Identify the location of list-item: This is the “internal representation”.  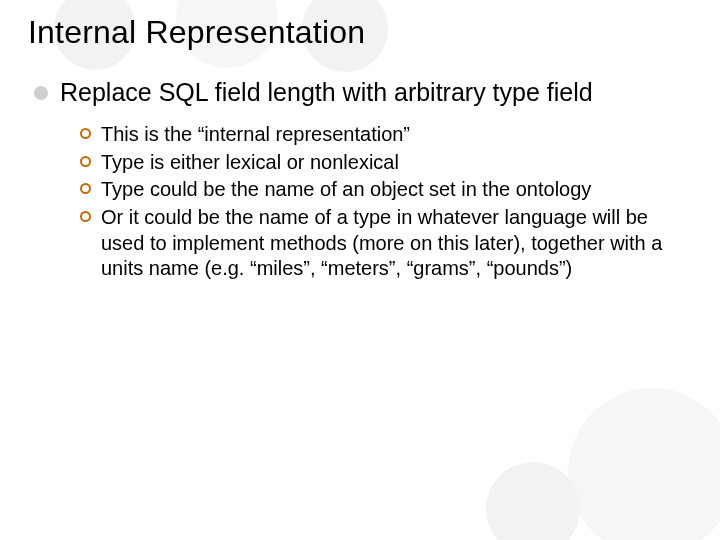
(386, 135).